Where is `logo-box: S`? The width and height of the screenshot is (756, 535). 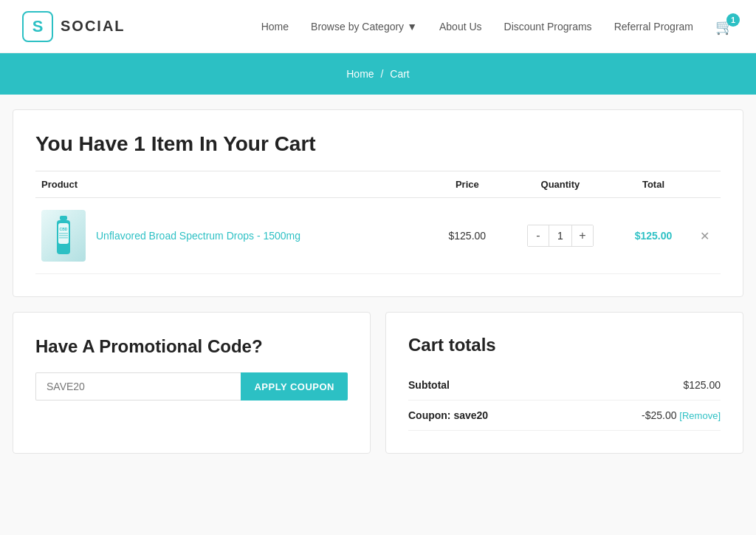 logo-box: S is located at coordinates (38, 27).